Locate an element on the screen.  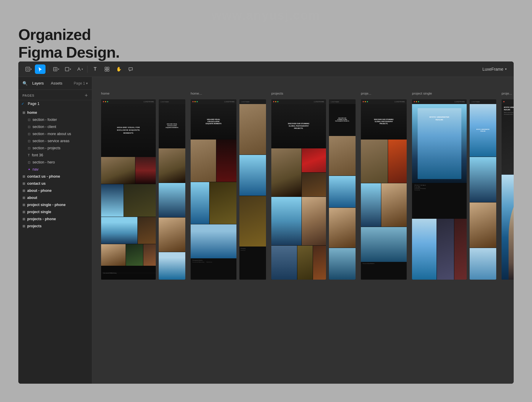
about-frame-label: proje... is located at coordinates (507, 94).